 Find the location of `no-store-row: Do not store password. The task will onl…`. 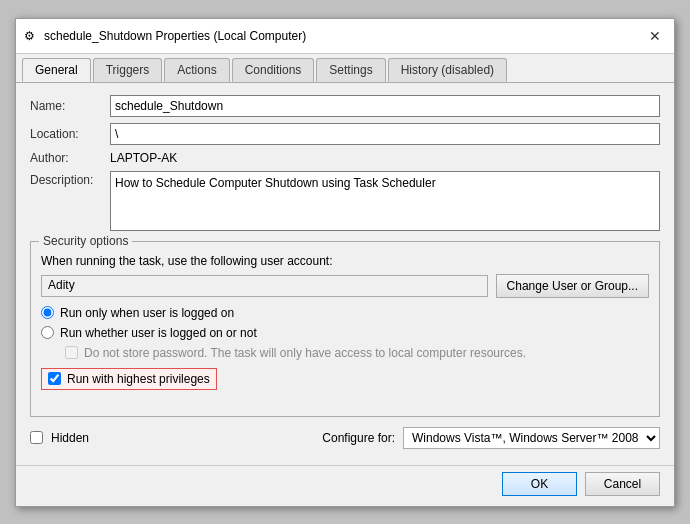

no-store-row: Do not store password. The task will onl… is located at coordinates (357, 353).